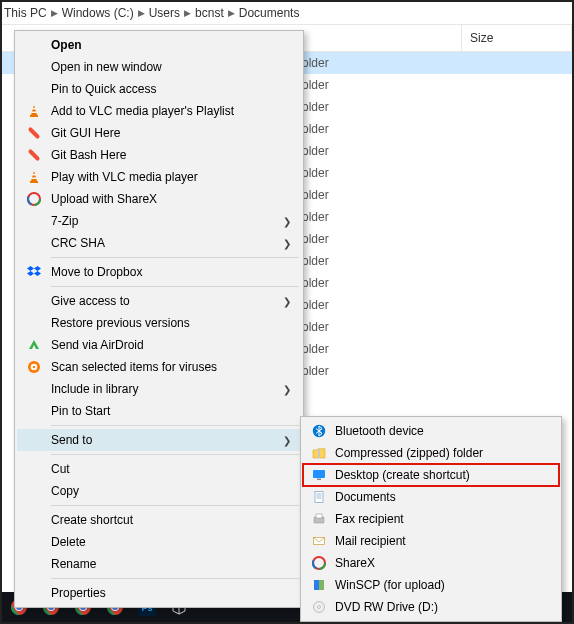 The image size is (574, 624). What do you see at coordinates (319, 541) in the screenshot?
I see `mail-icon` at bounding box center [319, 541].